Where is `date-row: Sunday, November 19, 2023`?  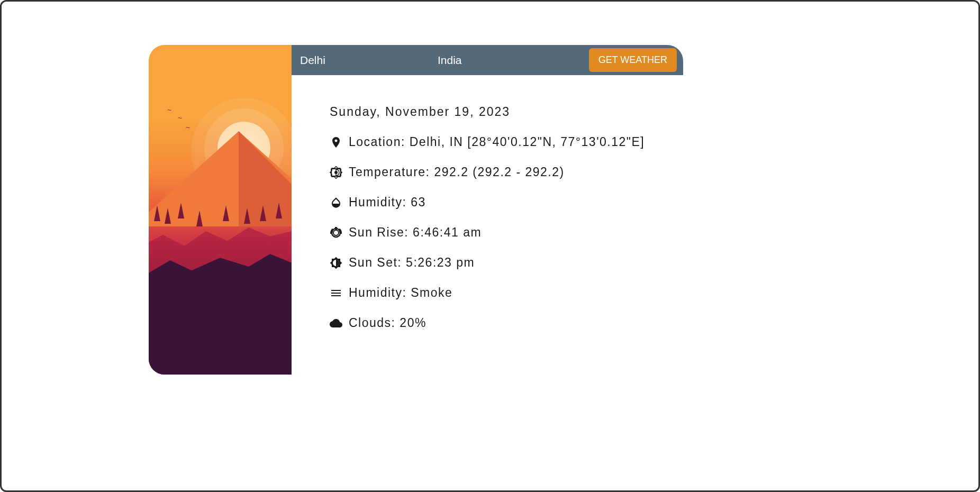
date-row: Sunday, November 19, 2023 is located at coordinates (501, 112).